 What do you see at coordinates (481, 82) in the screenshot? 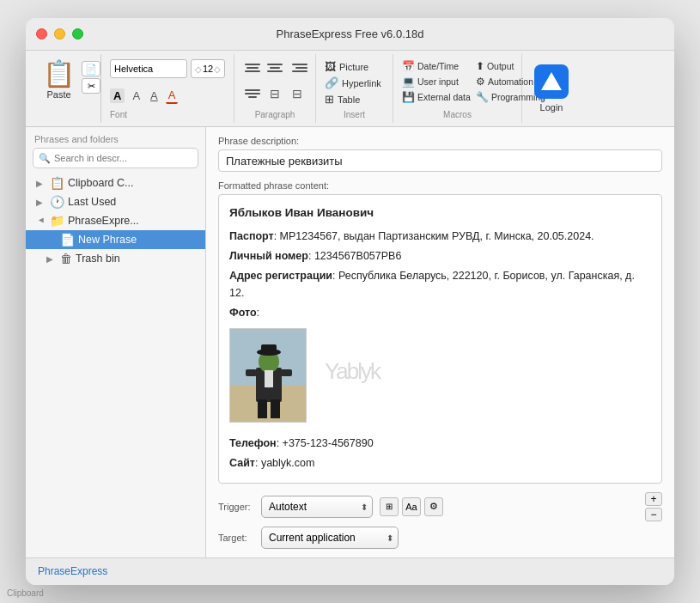
I see `automation-icon: ⚙` at bounding box center [481, 82].